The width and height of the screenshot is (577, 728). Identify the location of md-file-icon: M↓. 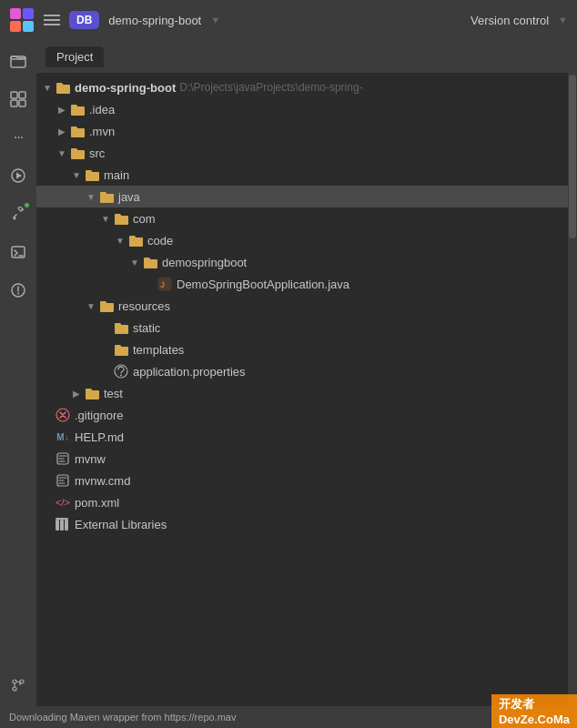
(63, 437).